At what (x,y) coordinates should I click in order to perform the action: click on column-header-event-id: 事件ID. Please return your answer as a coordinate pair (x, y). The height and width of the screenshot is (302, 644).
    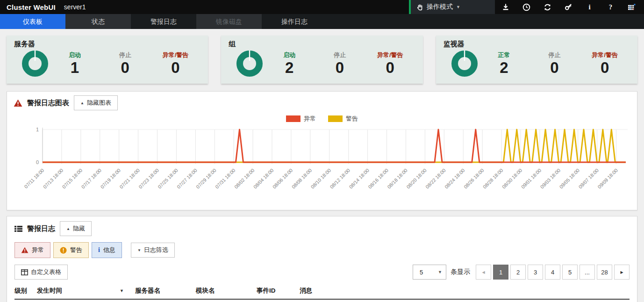
    Looking at the image, I should click on (278, 291).